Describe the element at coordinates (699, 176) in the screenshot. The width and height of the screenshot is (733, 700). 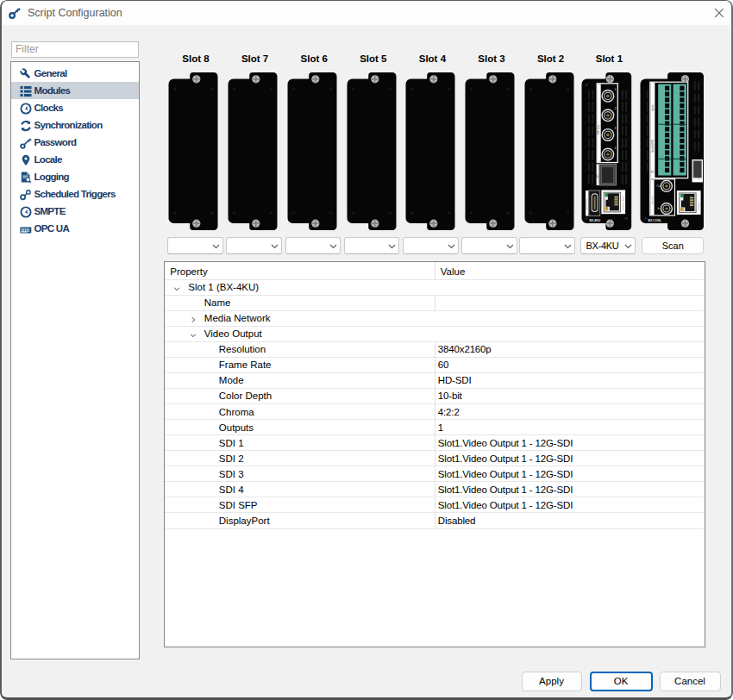
I see `svg-text: MicroSD` at that location.